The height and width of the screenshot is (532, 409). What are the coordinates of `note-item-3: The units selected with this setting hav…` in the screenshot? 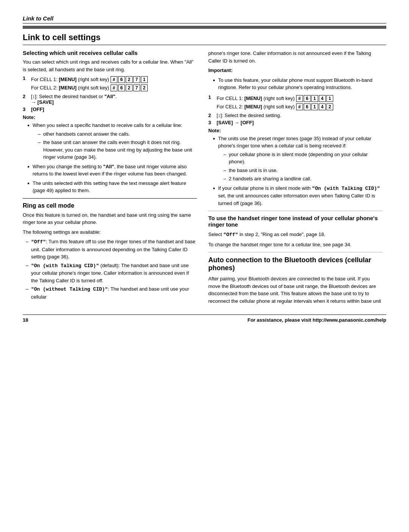 It's located at (112, 187).